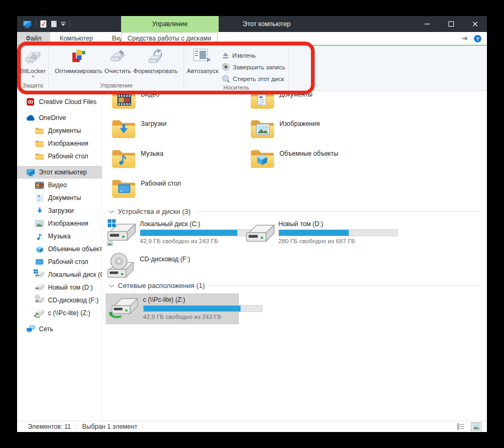 Image resolution: width=504 pixels, height=448 pixels. I want to click on sidebar-item-new-volume-d: Новый том (D:), so click(60, 287).